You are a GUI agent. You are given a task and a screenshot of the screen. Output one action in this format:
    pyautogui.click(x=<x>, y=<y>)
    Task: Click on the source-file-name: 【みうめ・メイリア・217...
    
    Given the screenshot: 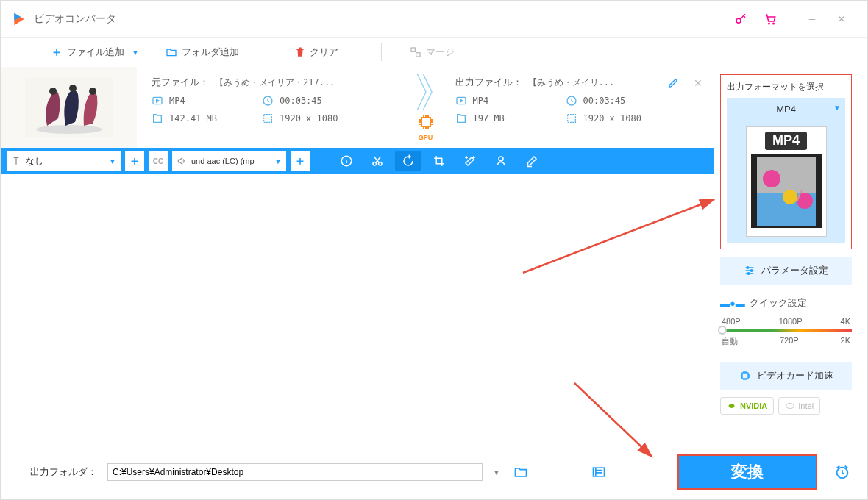 What is the action you would take?
    pyautogui.click(x=275, y=82)
    